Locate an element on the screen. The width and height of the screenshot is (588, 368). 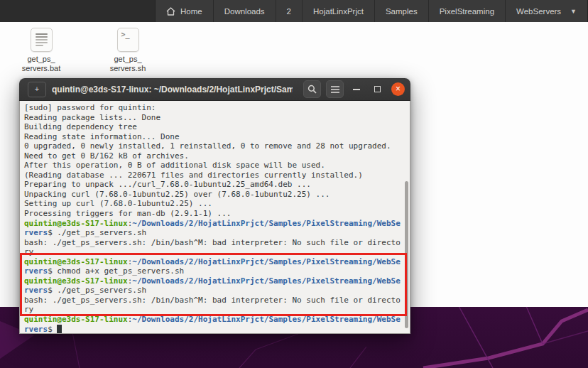
pathbar-item-label: Samples is located at coordinates (402, 11).